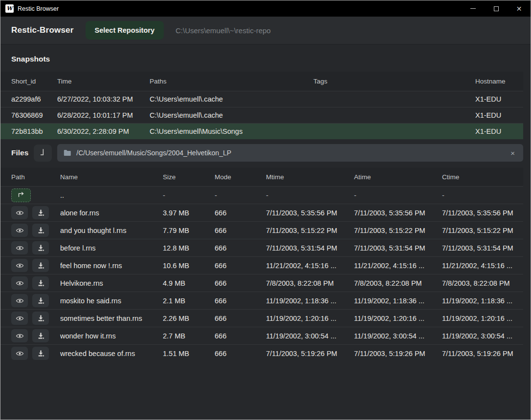 Image resolution: width=531 pixels, height=420 pixels. What do you see at coordinates (394, 81) in the screenshot?
I see `col-tags: Tags` at bounding box center [394, 81].